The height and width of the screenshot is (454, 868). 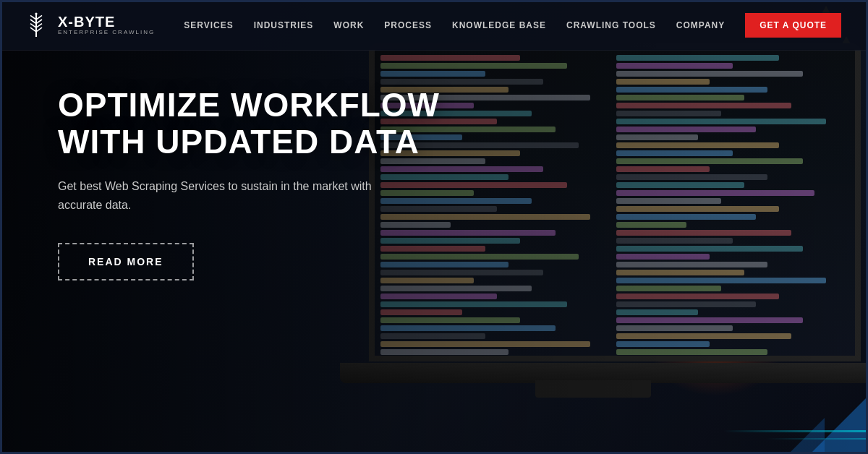 What do you see at coordinates (231, 195) in the screenshot?
I see `hero-subtitle: Get best Web Scraping Services to sustai…` at bounding box center [231, 195].